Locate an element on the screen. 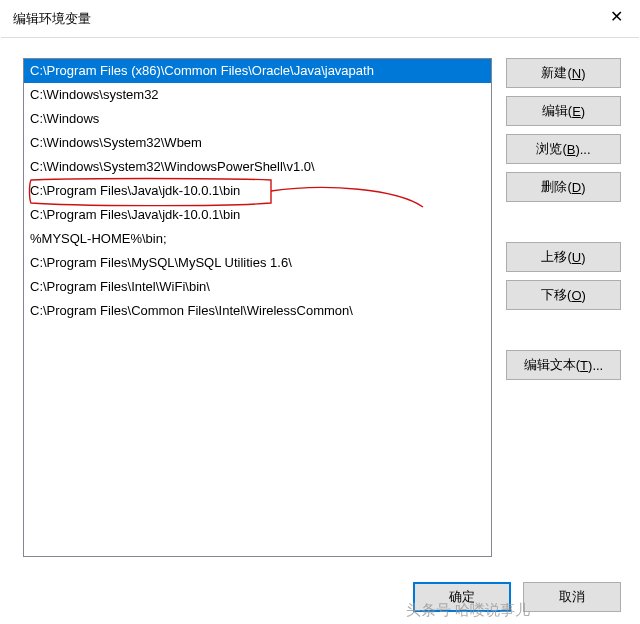  button-column: 新建(N) 编辑(E) 浏览(B)... 删除(D) 上移(U) 下移(O) 编… is located at coordinates (564, 308).